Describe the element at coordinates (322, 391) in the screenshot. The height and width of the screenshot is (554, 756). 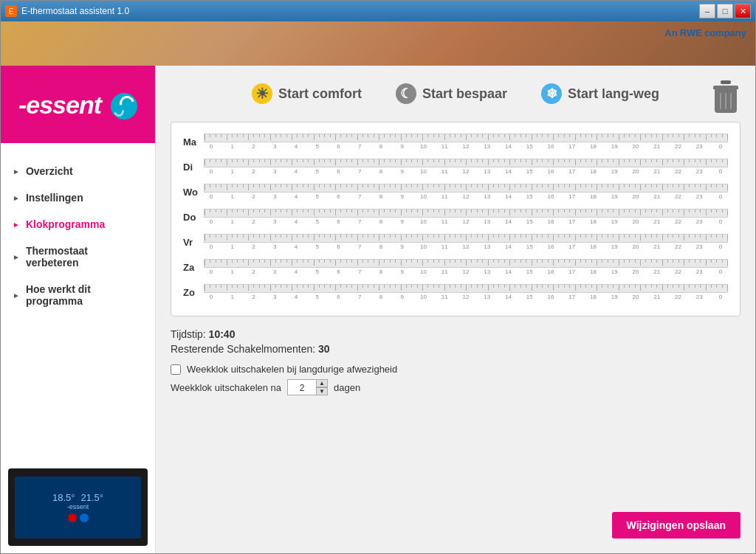
I see `spin-down-arrow: ▼` at that location.